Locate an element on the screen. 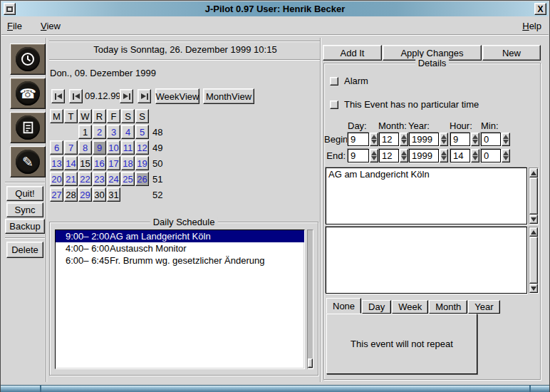 This screenshot has width=550, height=392. note-textarea is located at coordinates (426, 260).